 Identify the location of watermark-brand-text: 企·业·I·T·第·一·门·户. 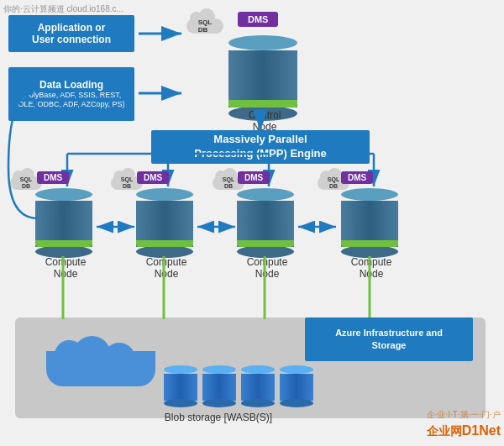
(464, 415).